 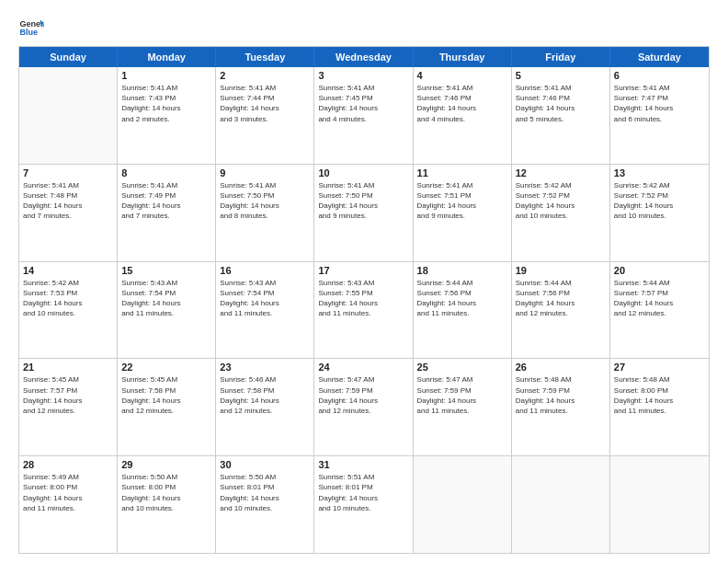 I want to click on cal-cell: 8Sunrise: 5:41 AM Sunset: 7:49 PM Daylig…, so click(x=167, y=213).